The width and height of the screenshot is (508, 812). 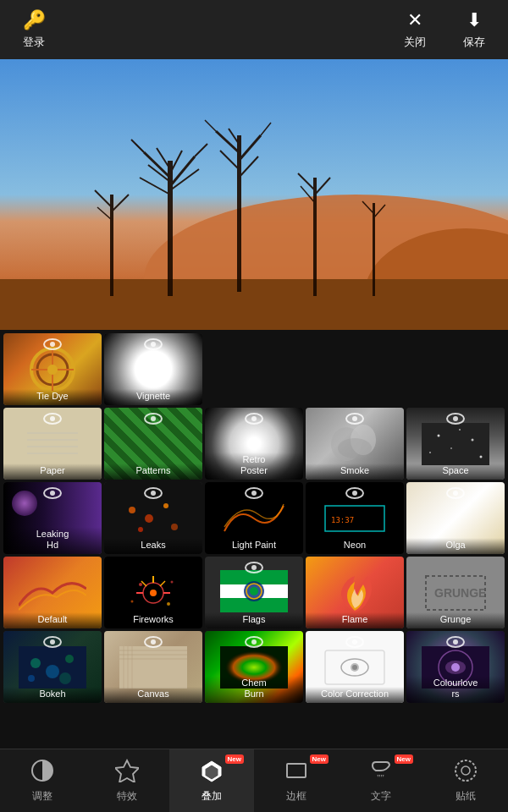 I want to click on nav-label-border: 边框, so click(x=296, y=797).